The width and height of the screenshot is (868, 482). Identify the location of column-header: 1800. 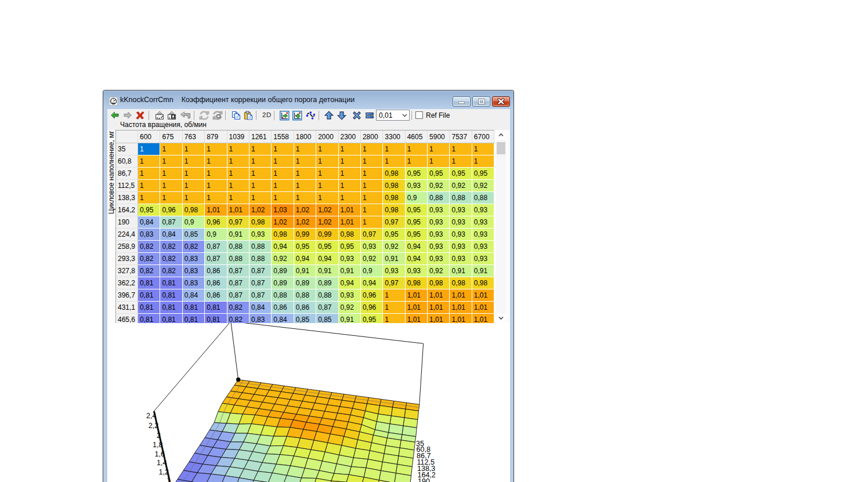
(305, 137).